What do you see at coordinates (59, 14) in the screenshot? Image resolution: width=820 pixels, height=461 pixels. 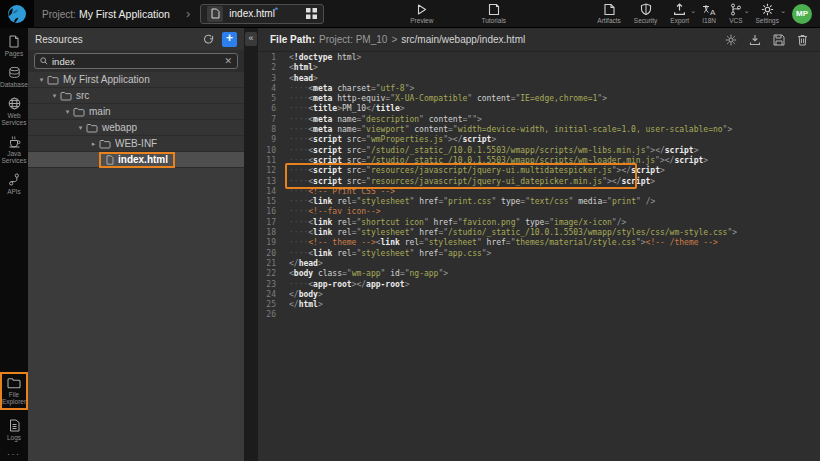 I see `project-label: Project:` at bounding box center [59, 14].